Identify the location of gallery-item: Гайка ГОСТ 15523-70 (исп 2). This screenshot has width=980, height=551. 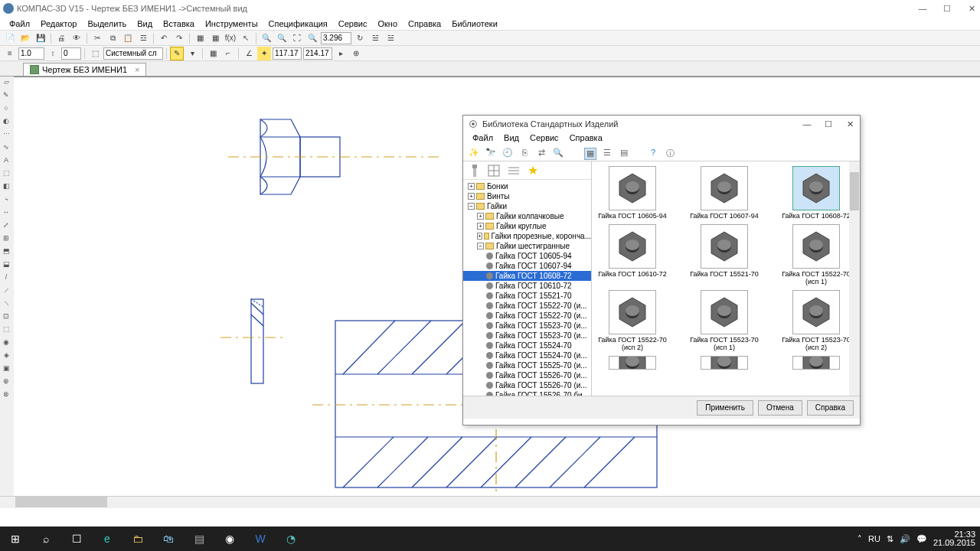
(816, 321).